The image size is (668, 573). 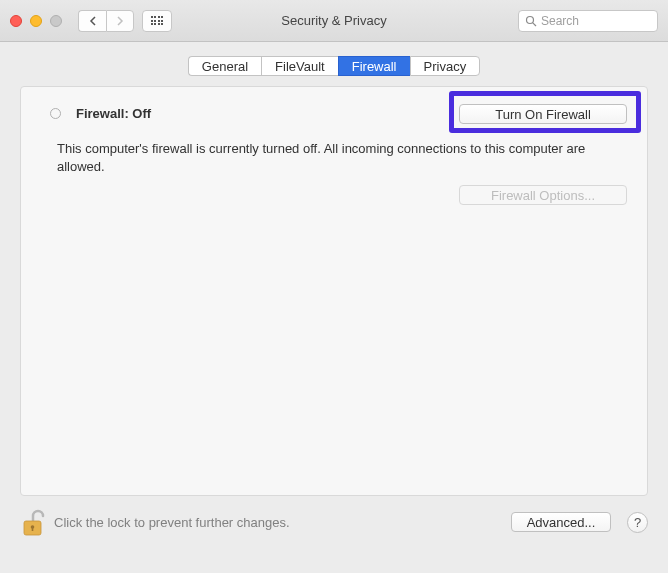 What do you see at coordinates (334, 66) in the screenshot?
I see `tab-bar: General FileVault Firewall Privacy` at bounding box center [334, 66].